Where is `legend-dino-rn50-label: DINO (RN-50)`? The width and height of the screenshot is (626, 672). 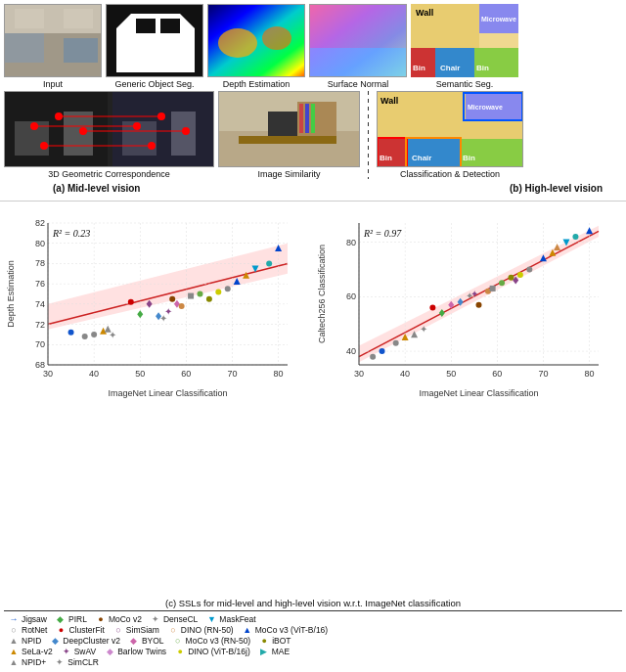 legend-dino-rn50-label: DINO (RN-50) is located at coordinates (207, 630).